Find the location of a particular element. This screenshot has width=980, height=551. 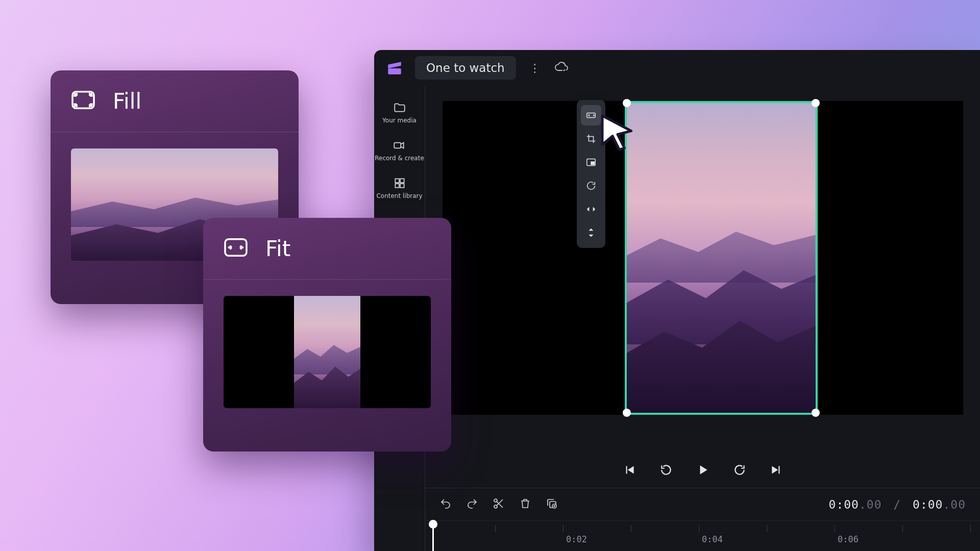

tool-rotate is located at coordinates (591, 186).